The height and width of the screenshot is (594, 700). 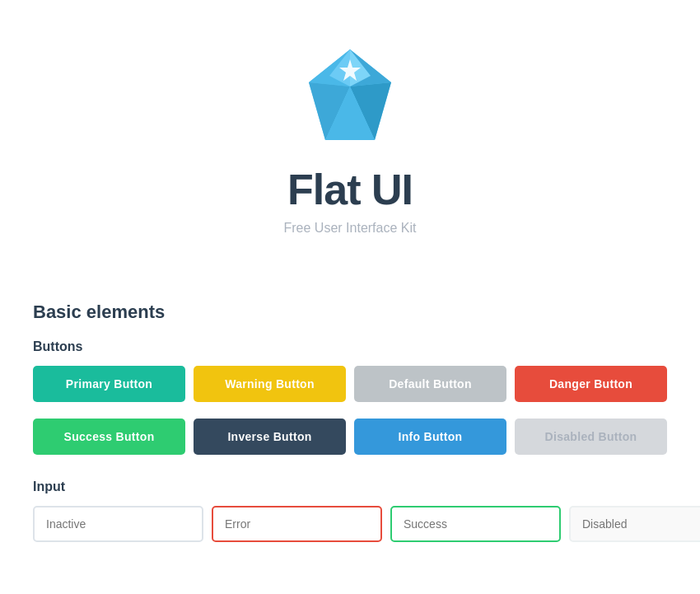 What do you see at coordinates (350, 437) in the screenshot?
I see `buttons-row-2: Success Button Inverse Button Info Butto…` at bounding box center [350, 437].